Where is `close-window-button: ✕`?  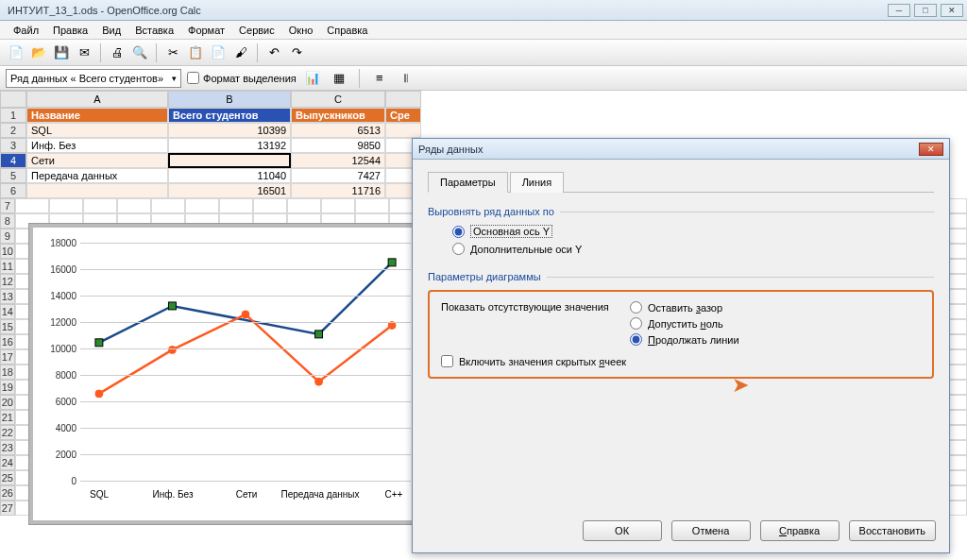 close-window-button: ✕ is located at coordinates (952, 10).